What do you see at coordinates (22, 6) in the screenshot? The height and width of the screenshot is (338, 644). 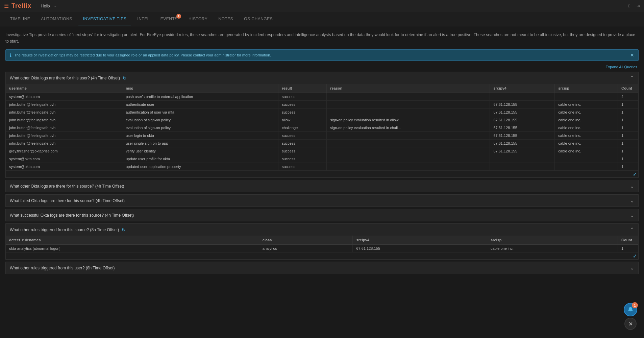 I see `logo: Trellix` at bounding box center [22, 6].